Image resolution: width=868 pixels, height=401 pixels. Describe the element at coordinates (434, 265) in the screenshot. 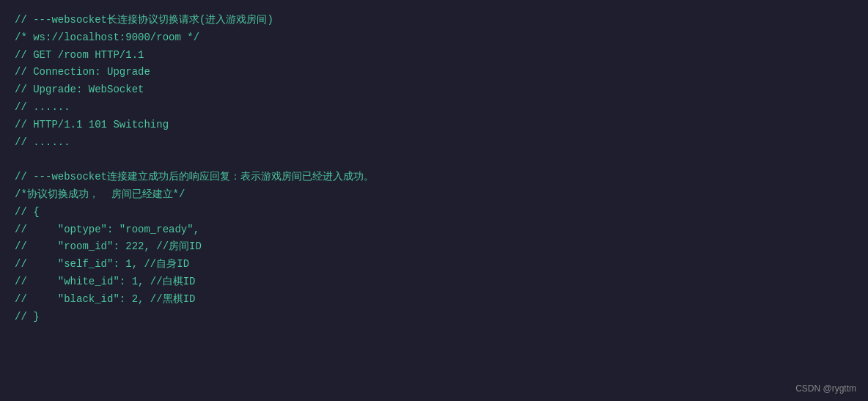

I see `code-line-15: // "self_id": 1, //自身ID` at that location.